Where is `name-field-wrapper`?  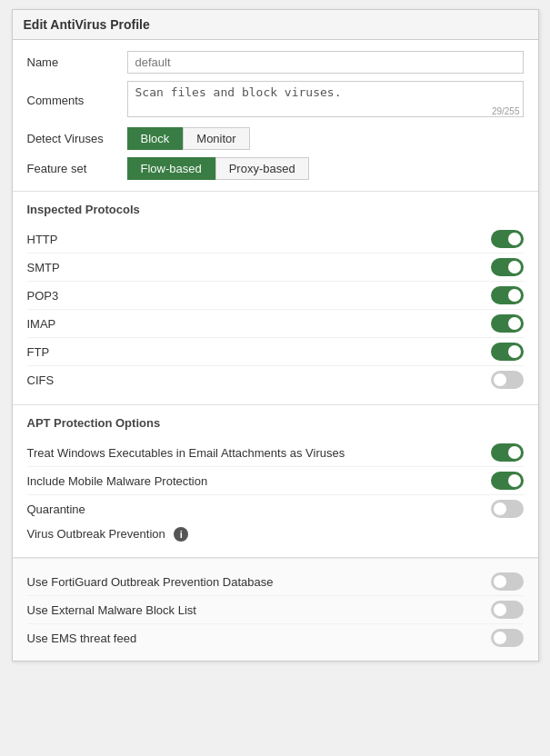
name-field-wrapper is located at coordinates (325, 62).